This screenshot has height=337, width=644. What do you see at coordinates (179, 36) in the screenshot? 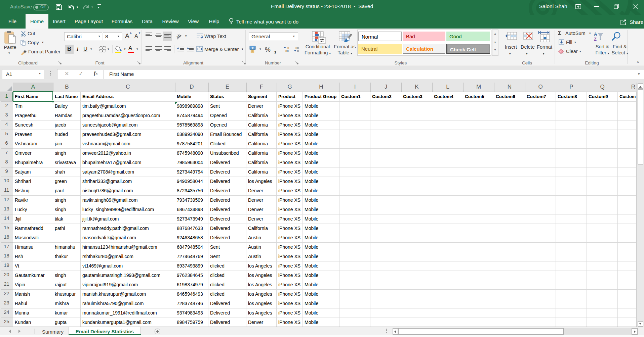
I see `svg-text: ab` at bounding box center [179, 36].